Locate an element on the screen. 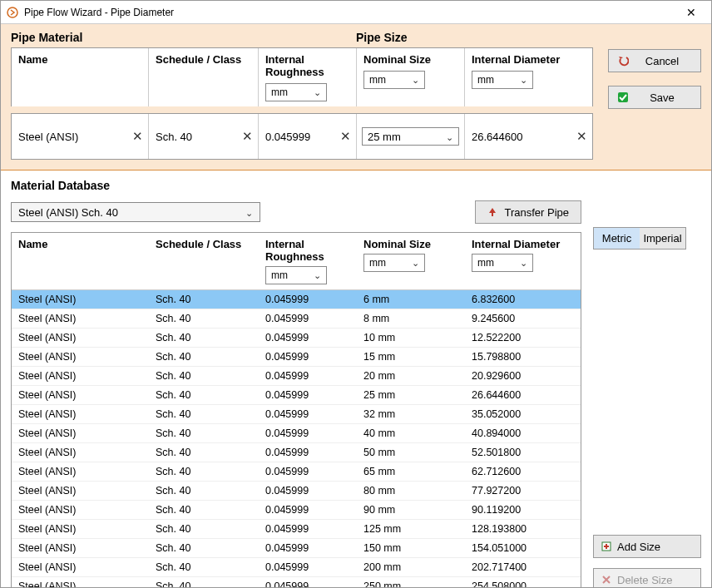  undo-icon is located at coordinates (623, 61).